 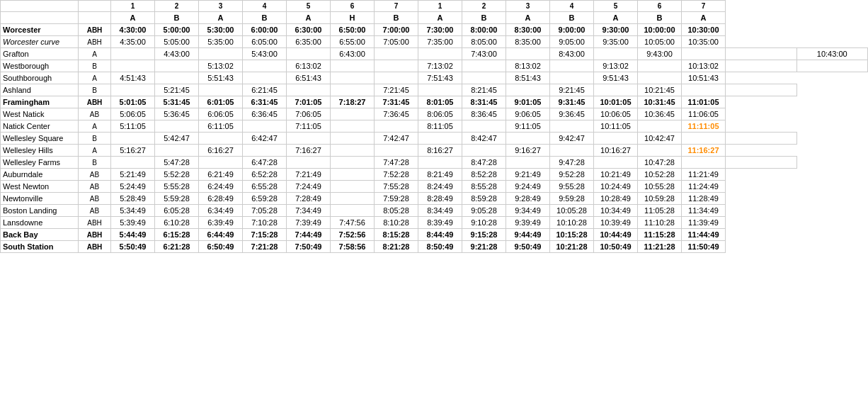 What do you see at coordinates (221, 223) in the screenshot?
I see `time-cell: 6:39:49` at bounding box center [221, 223].